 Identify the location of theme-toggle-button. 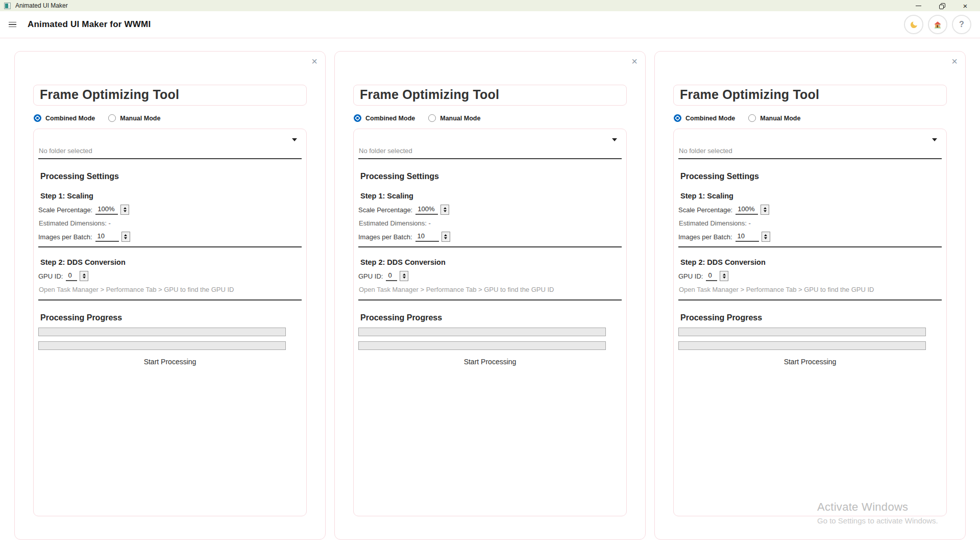
(914, 24).